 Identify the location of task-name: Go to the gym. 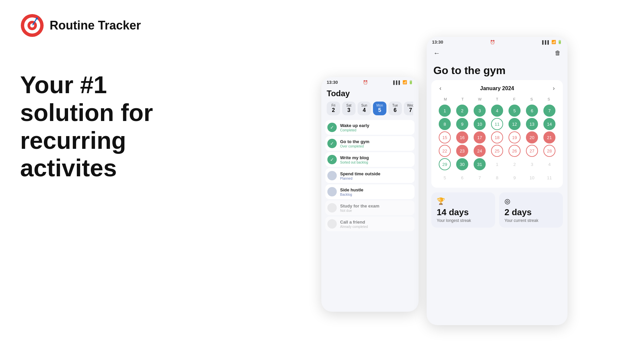
(376, 141).